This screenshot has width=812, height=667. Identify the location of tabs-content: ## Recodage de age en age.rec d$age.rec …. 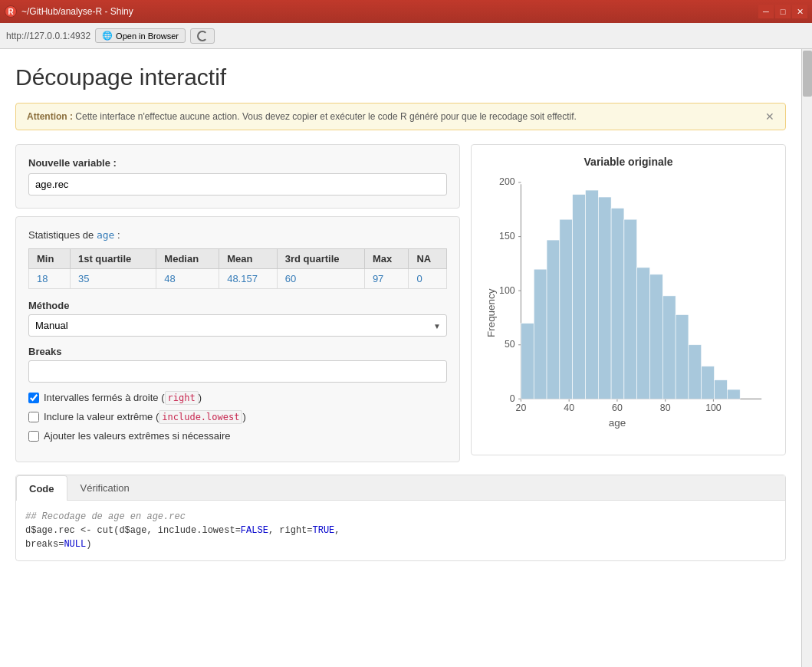
(400, 531).